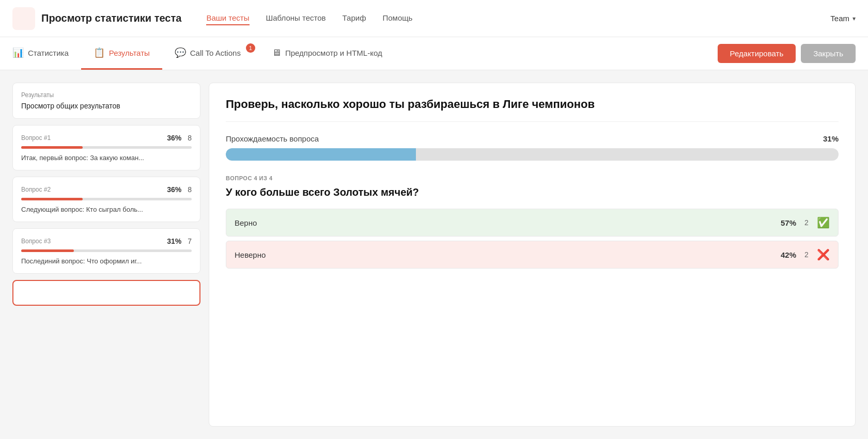 The image size is (868, 439). I want to click on answer-correct-label: Верно, so click(497, 223).